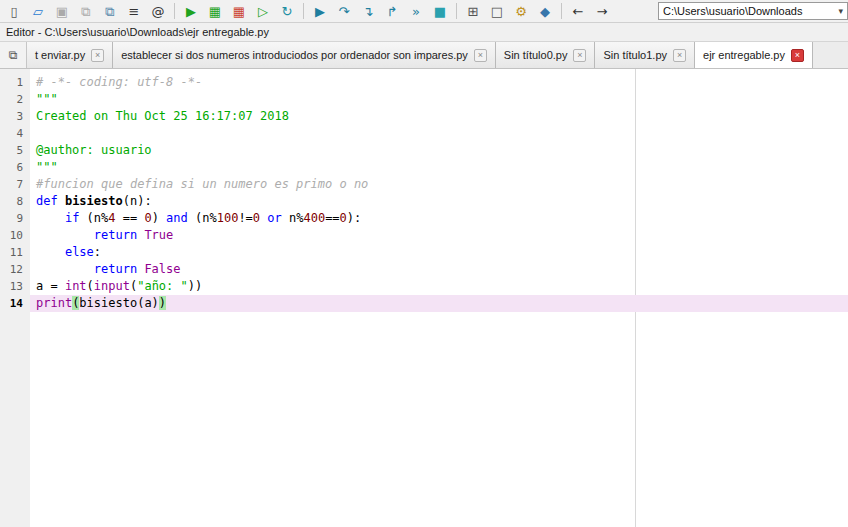 The image size is (848, 527). Describe the element at coordinates (439, 168) in the screenshot. I see `line-text: """` at that location.